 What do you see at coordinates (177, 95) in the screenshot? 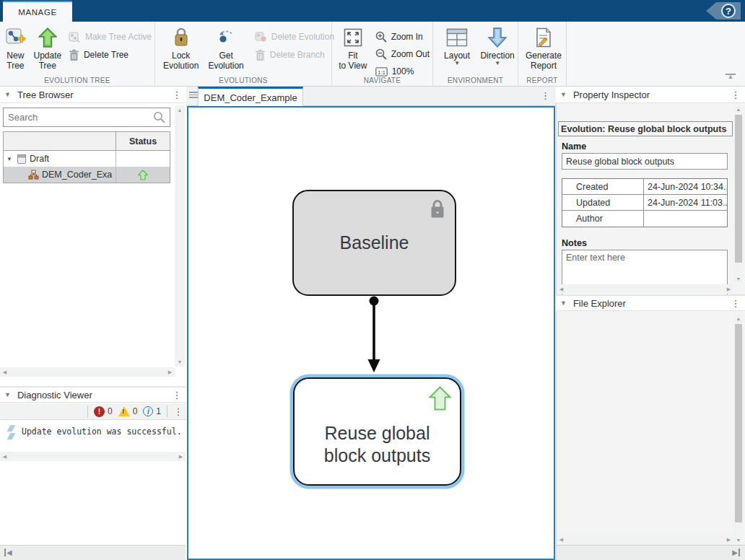
I see `tree-browser-menu-icon: ⋮` at bounding box center [177, 95].